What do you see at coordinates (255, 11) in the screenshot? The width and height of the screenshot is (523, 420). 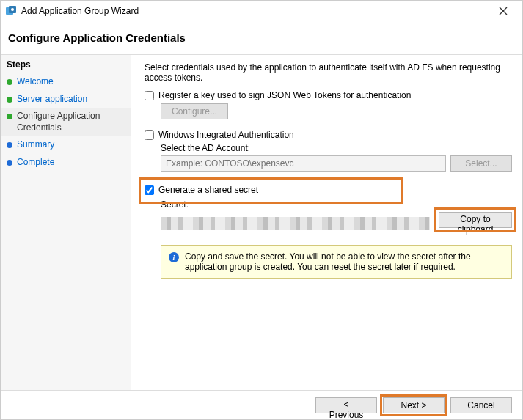 I see `window-title: Add Application Group Wizard` at bounding box center [255, 11].